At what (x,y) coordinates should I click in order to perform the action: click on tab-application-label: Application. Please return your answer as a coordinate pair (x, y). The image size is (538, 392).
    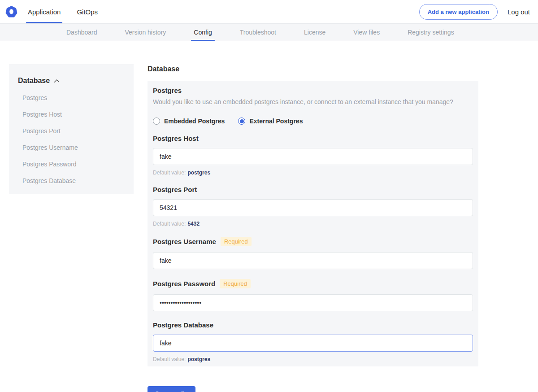
    Looking at the image, I should click on (44, 12).